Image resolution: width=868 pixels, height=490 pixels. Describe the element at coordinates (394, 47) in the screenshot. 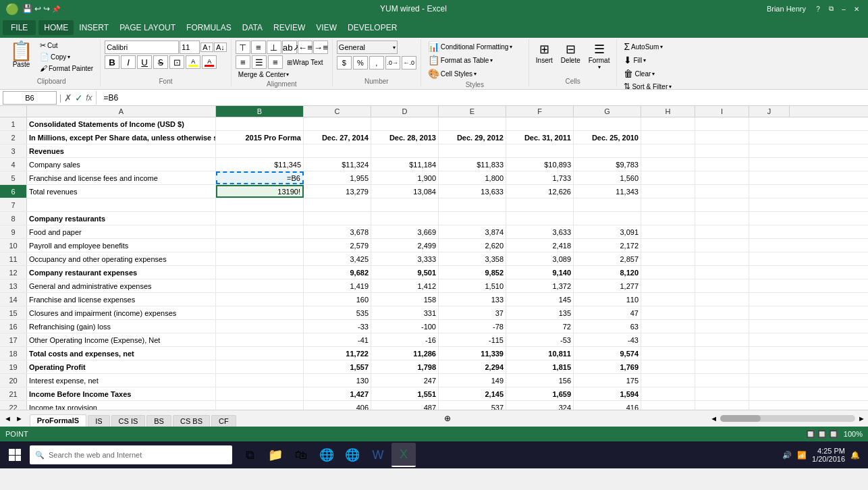

I see `number-format-arrow: ▾` at that location.